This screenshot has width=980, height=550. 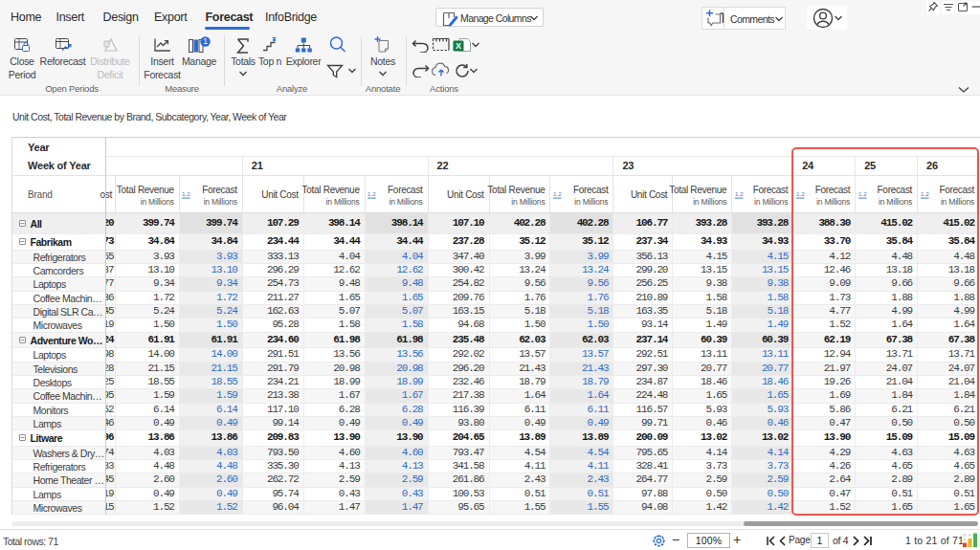 I want to click on svg-text: 1, so click(x=205, y=41).